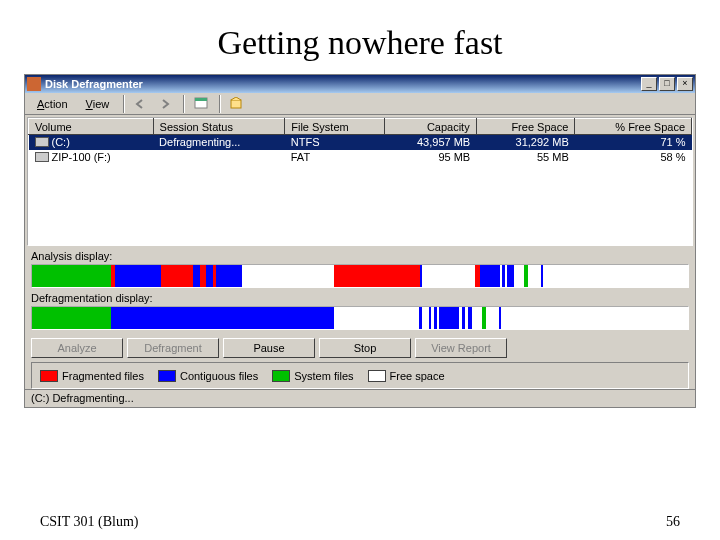 This screenshot has width=720, height=540. Describe the element at coordinates (219, 142) in the screenshot. I see `cell-status: Defragmenting...` at that location.